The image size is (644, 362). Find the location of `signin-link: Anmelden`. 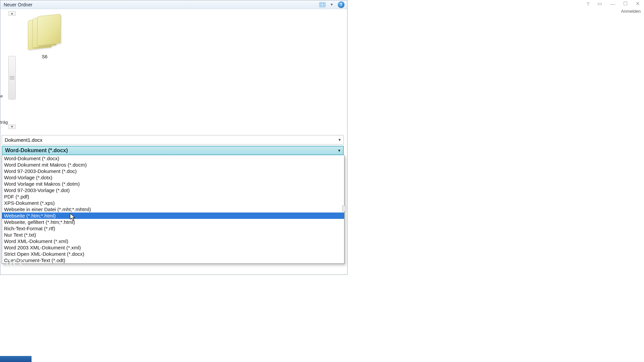

signin-link: Anmelden is located at coordinates (631, 11).